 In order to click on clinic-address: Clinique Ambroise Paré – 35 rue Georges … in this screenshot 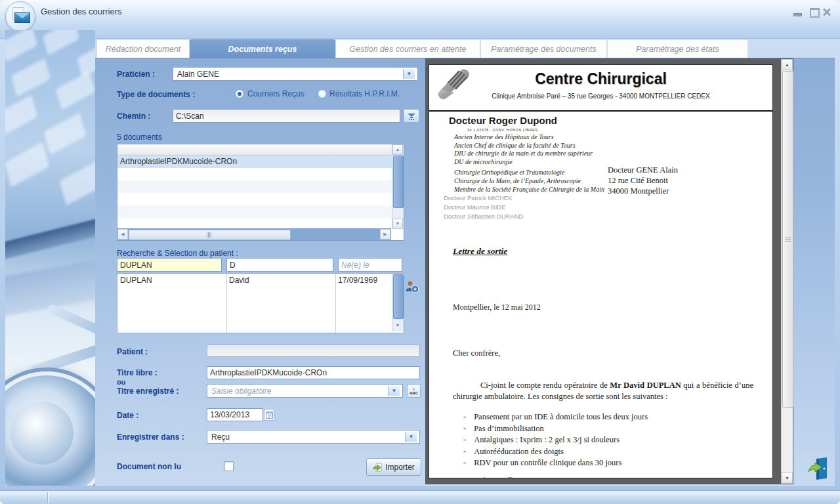, I will do `click(601, 96)`.